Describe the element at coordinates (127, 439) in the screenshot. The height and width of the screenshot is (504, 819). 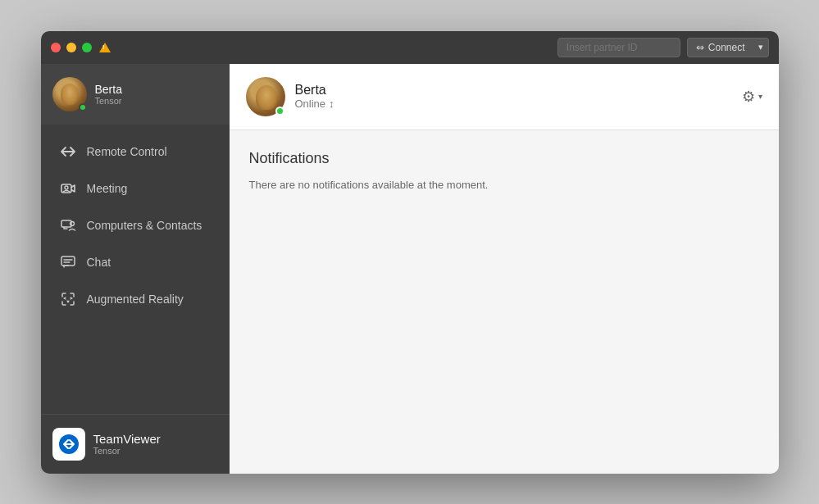
I see `brand-name: TeamViewer` at that location.